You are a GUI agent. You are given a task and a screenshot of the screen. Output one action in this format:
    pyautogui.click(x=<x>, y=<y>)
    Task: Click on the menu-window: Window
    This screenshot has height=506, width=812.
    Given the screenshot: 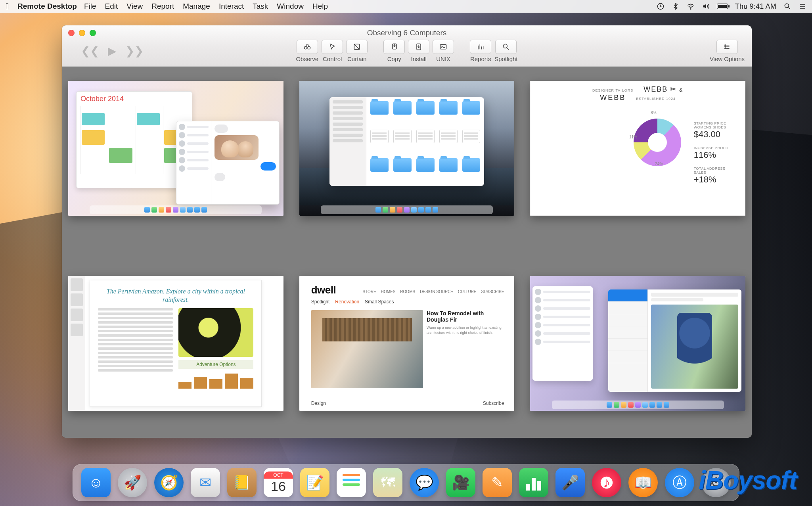 What is the action you would take?
    pyautogui.click(x=290, y=6)
    